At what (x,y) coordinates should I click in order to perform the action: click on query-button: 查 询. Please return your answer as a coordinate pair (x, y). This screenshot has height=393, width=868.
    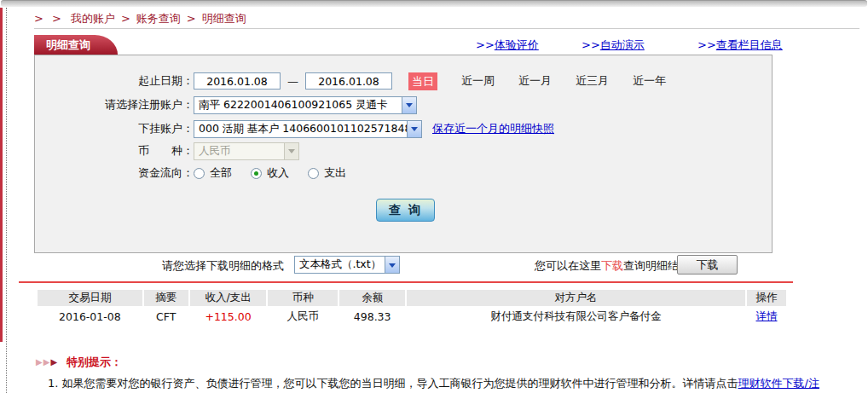
    Looking at the image, I should click on (406, 210).